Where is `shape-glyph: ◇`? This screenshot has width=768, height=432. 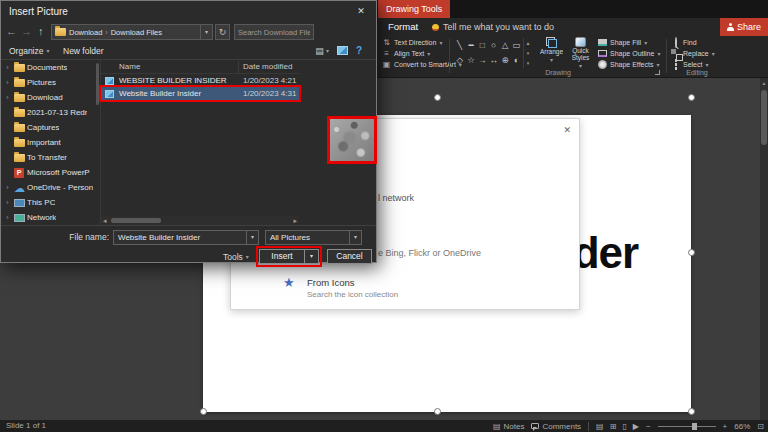 shape-glyph: ◇ is located at coordinates (460, 60).